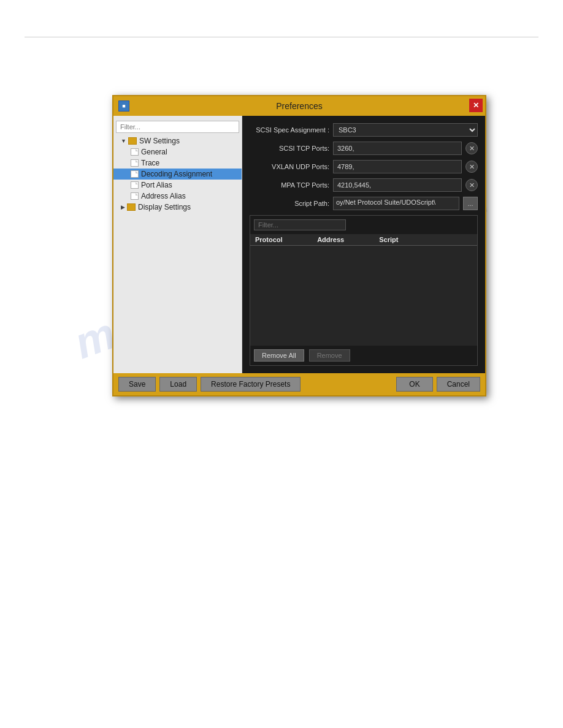 The height and width of the screenshot is (728, 563). I want to click on col-header-script: Script, so click(426, 240).